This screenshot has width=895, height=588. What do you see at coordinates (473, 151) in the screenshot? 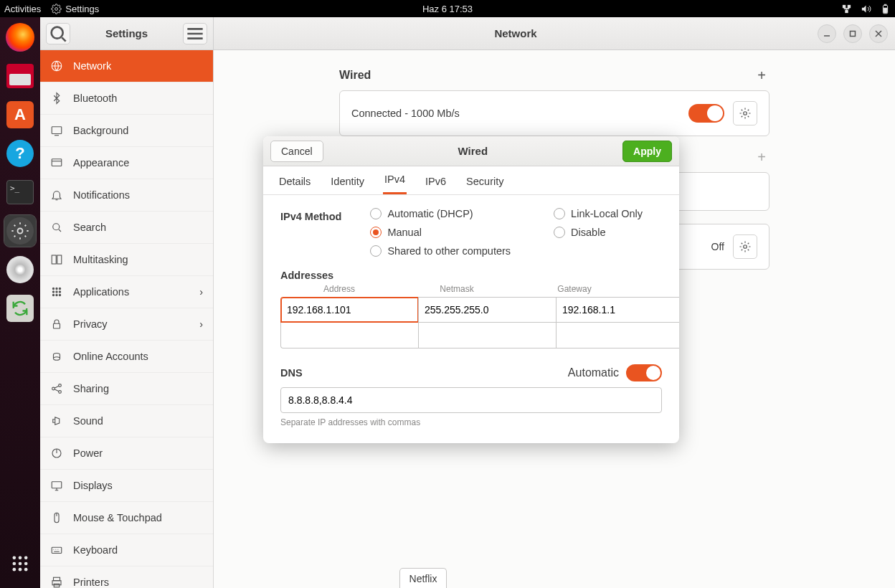
I see `dialog-title: Wired` at bounding box center [473, 151].